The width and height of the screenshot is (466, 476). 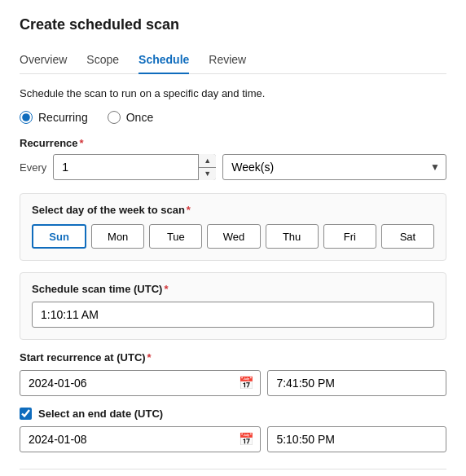 I want to click on recurring-label: Recurring, so click(x=64, y=117).